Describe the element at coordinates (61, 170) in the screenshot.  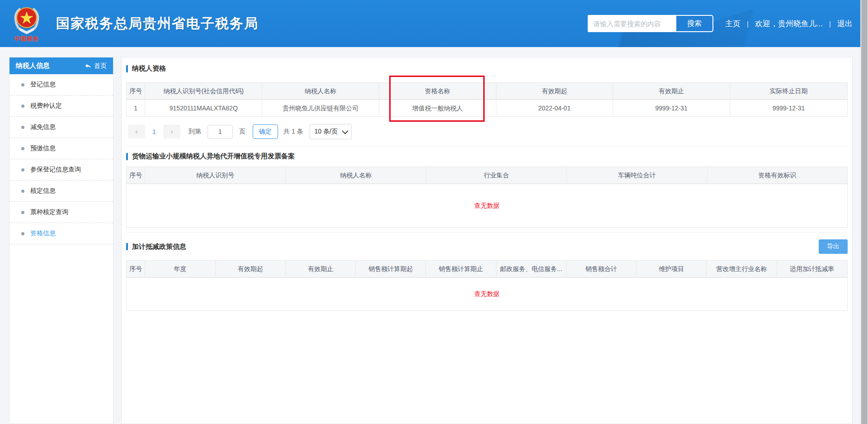
I see `sidebar-item-insurance-registration-query: 参保登记信息查询` at that location.